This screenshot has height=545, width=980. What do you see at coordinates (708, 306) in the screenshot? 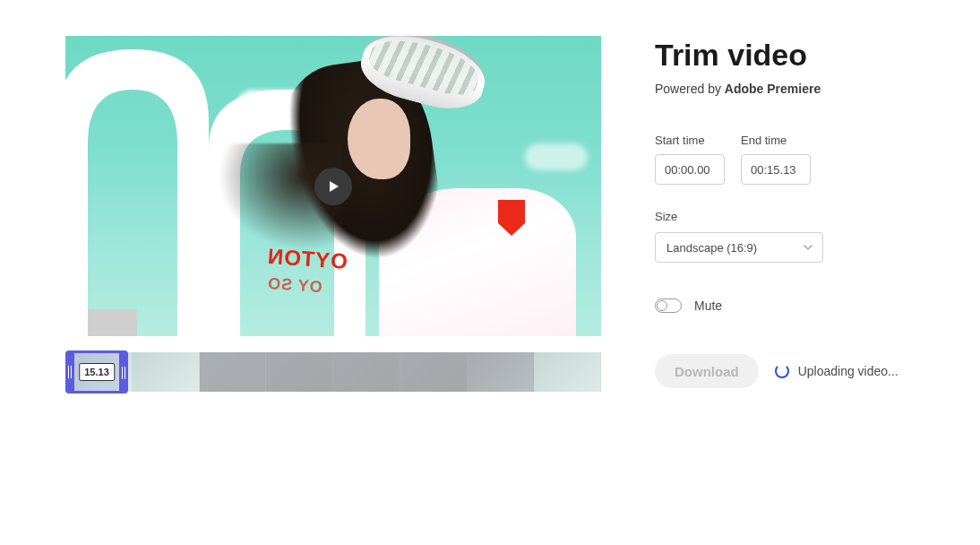
I see `mute-label: Mute` at bounding box center [708, 306].